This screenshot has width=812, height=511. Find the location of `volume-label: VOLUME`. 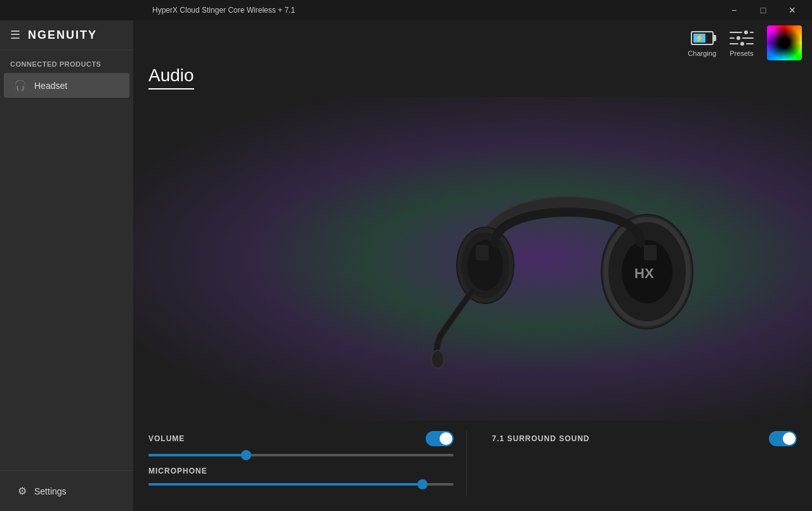

volume-label: VOLUME is located at coordinates (166, 439).